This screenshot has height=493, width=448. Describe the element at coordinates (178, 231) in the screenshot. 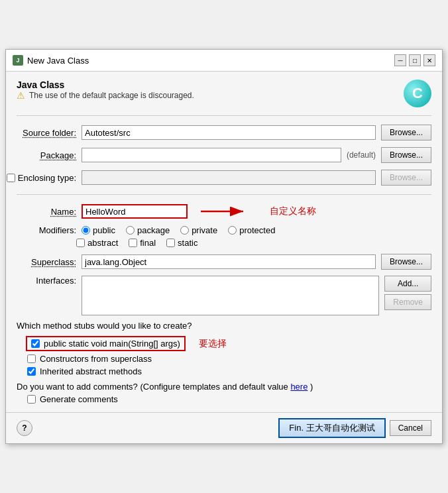

I see `modifier-radio-group: public package private protected` at that location.